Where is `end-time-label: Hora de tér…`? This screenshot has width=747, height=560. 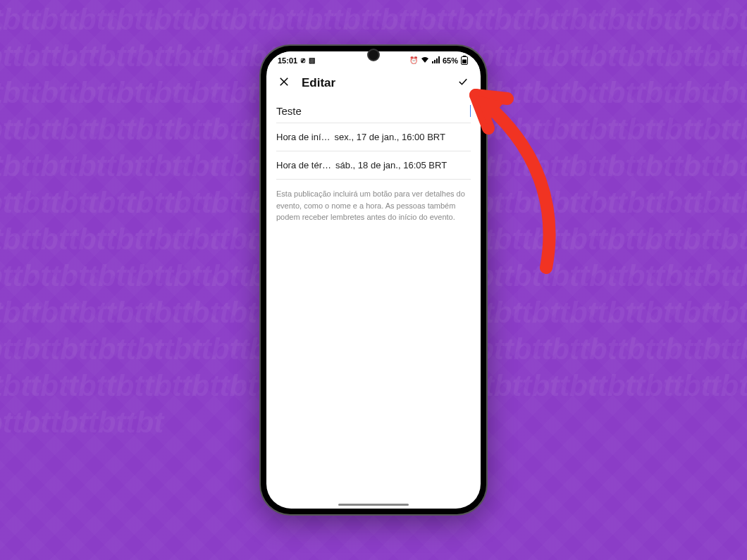
end-time-label: Hora de tér… is located at coordinates (304, 165).